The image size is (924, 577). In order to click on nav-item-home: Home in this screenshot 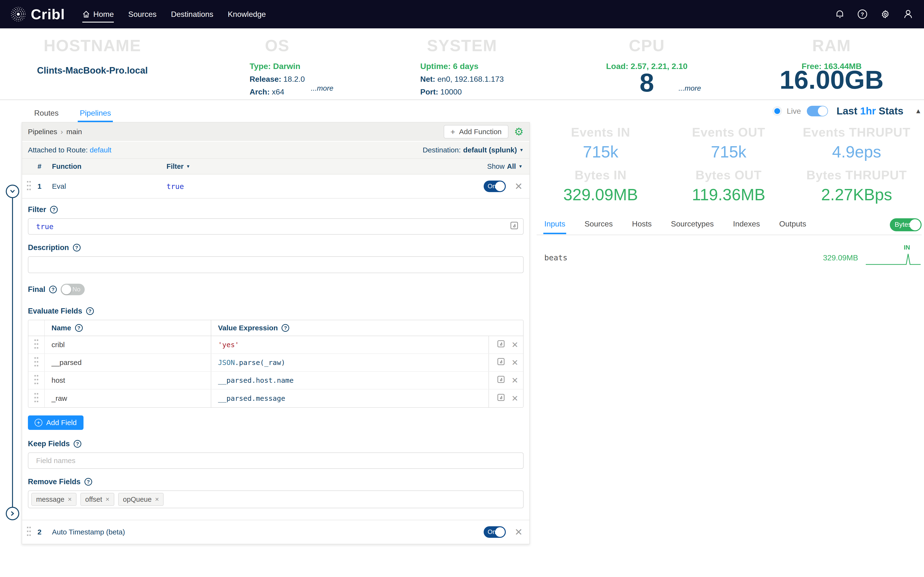, I will do `click(98, 14)`.